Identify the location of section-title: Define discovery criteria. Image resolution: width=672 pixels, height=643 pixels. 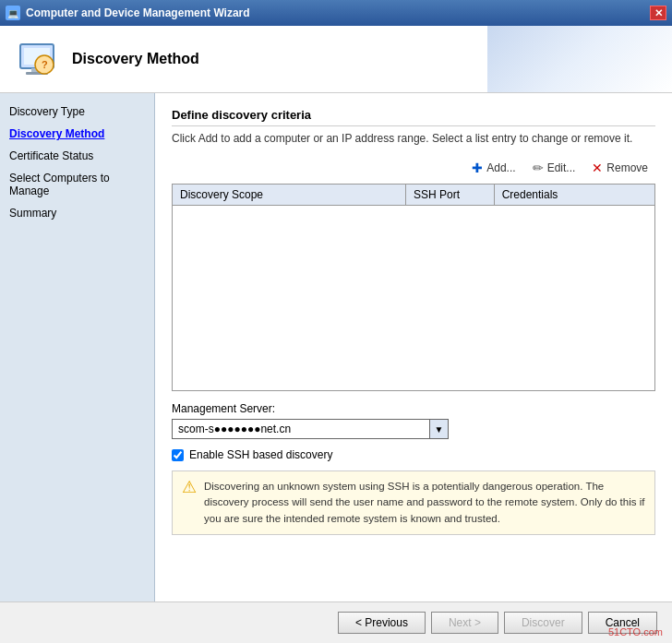
(414, 117).